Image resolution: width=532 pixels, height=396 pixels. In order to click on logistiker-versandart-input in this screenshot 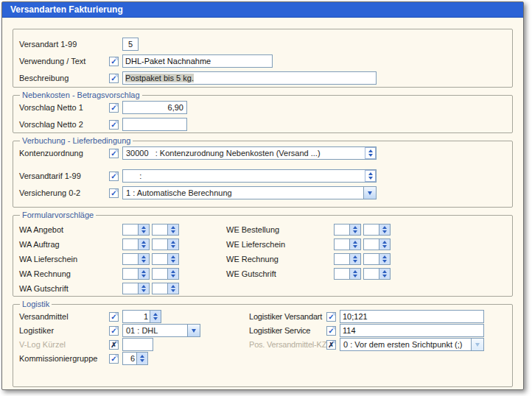, I will do `click(412, 317)`.